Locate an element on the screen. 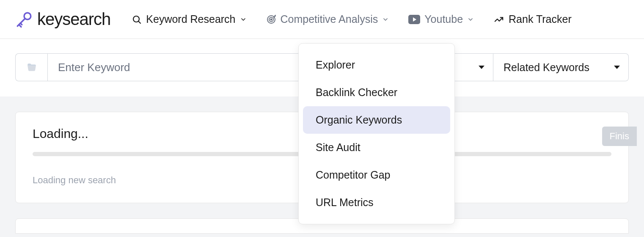 This screenshot has height=237, width=644. nav-youtube: Youtube is located at coordinates (441, 19).